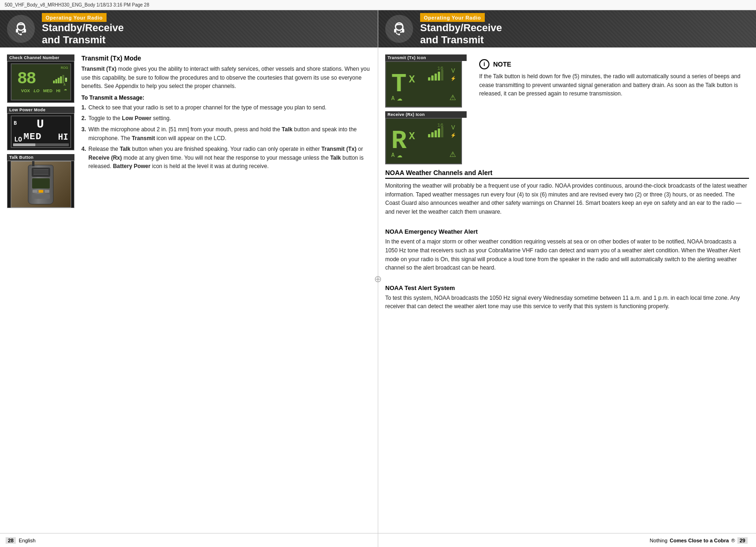  I want to click on right-footer-content: Nothing Comes Close to a Cobra ® 29, so click(567, 540).